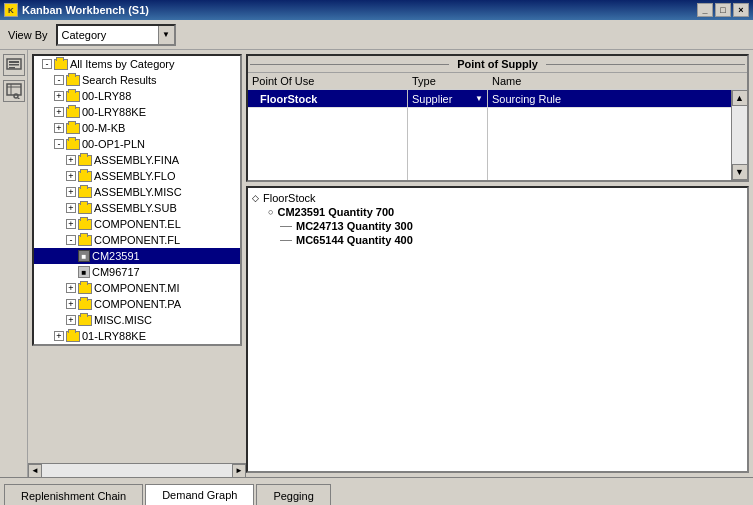 This screenshot has width=753, height=505. What do you see at coordinates (137, 224) in the screenshot?
I see `tree-item-component-el: + COMPONENT.EL` at bounding box center [137, 224].